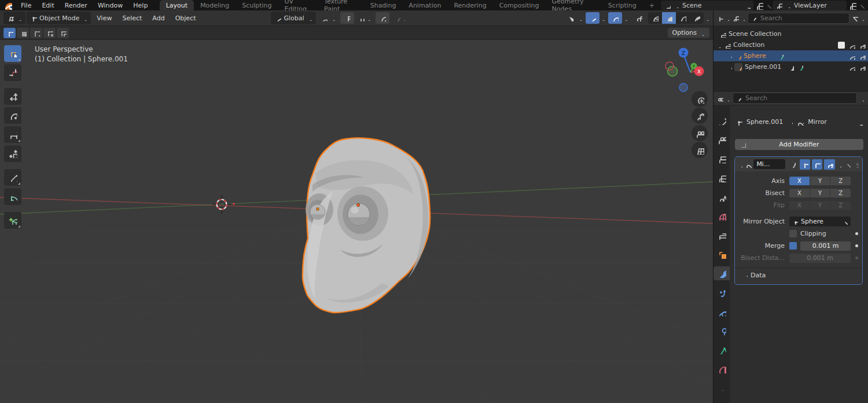  Describe the element at coordinates (722, 331) in the screenshot. I see `tab-constraints` at that location.